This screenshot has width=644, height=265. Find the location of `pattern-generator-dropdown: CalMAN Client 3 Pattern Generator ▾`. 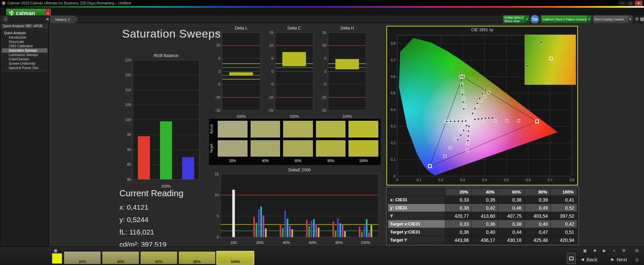

pattern-generator-dropdown: CalMAN Client 3 Pattern Generator ▾ is located at coordinates (566, 19).